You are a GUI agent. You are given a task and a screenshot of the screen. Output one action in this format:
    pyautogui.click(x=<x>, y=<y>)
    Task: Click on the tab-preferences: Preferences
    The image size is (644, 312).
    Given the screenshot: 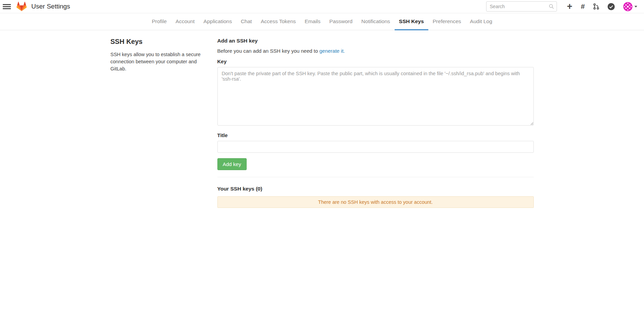 What is the action you would take?
    pyautogui.click(x=447, y=22)
    